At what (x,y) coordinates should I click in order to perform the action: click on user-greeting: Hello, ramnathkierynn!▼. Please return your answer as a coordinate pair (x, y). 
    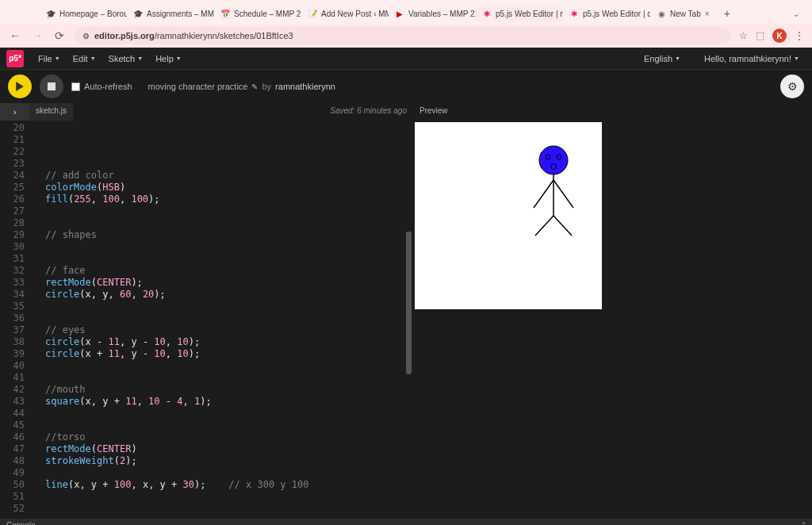
    Looking at the image, I should click on (752, 59).